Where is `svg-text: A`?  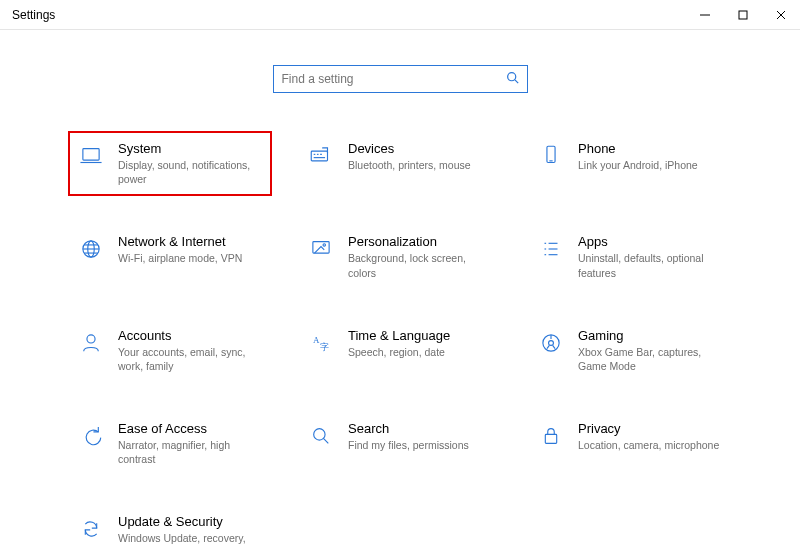
svg-text: A is located at coordinates (316, 340).